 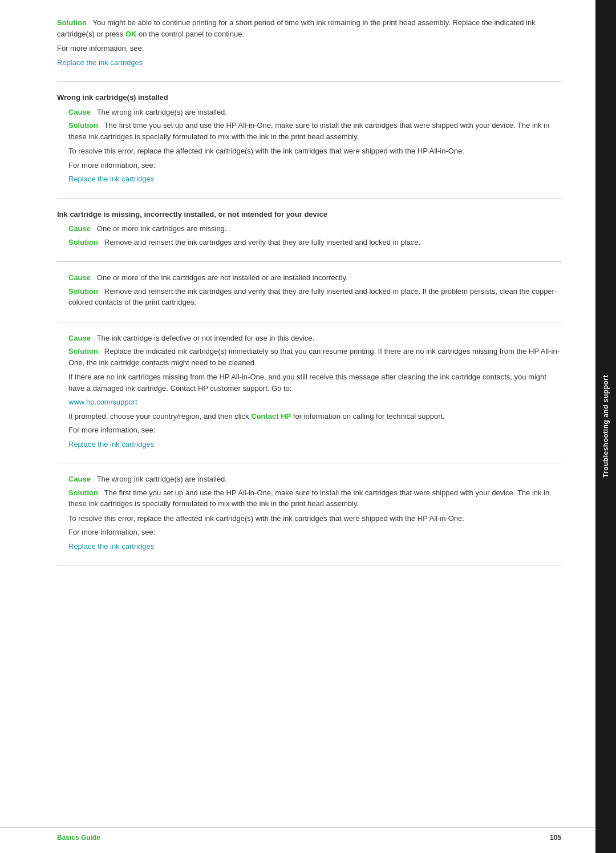 I want to click on solution-label-3c: Solution, so click(x=83, y=351).